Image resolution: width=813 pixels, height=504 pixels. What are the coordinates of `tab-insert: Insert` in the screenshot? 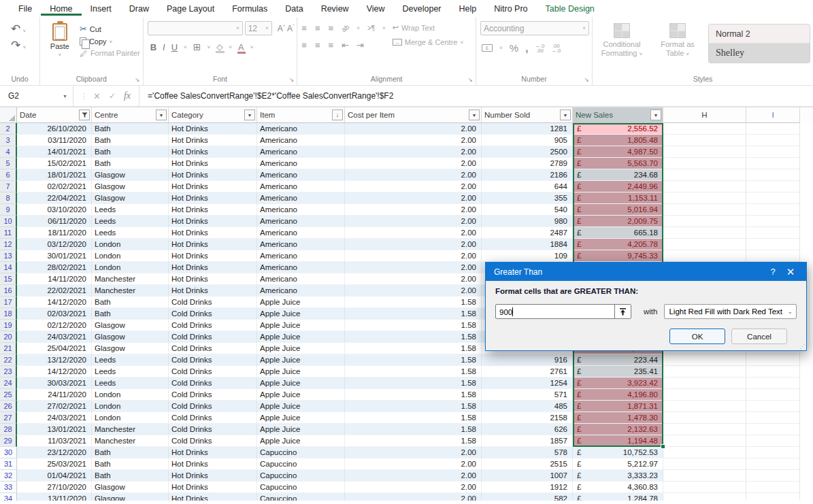 It's located at (101, 8).